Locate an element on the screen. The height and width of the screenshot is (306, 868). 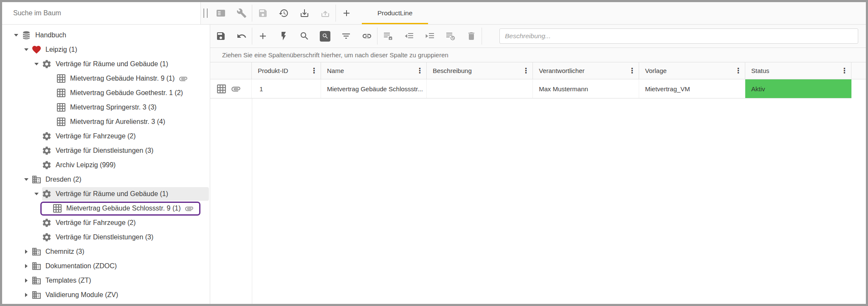
header-name: Name is located at coordinates (374, 70).